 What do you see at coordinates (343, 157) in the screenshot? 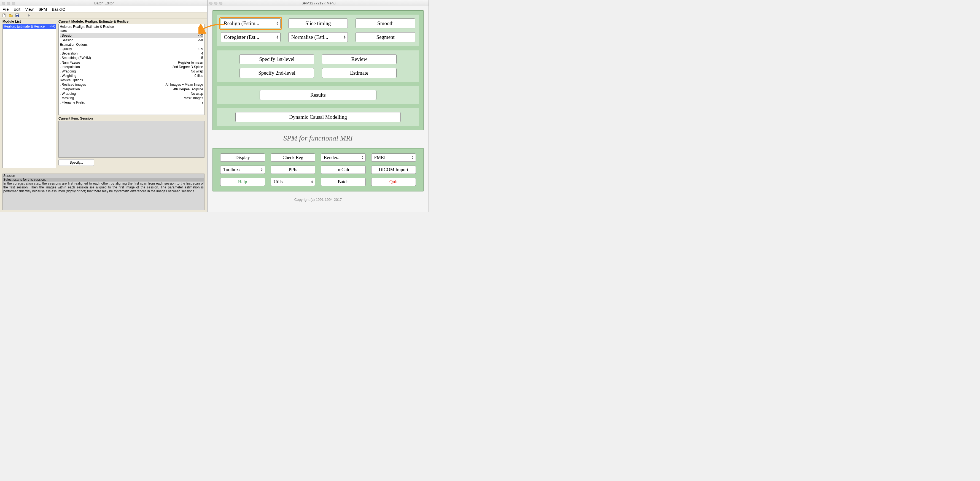
I see `render-dropdown: Render...▲▼` at bounding box center [343, 157].